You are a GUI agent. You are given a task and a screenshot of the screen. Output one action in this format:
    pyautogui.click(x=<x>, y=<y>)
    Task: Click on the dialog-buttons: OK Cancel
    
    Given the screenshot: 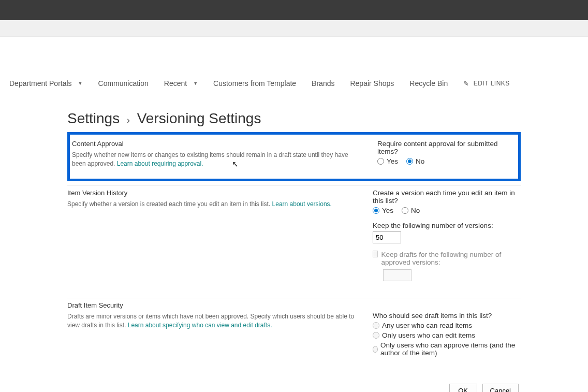 What is the action you would take?
    pyautogui.click(x=294, y=388)
    